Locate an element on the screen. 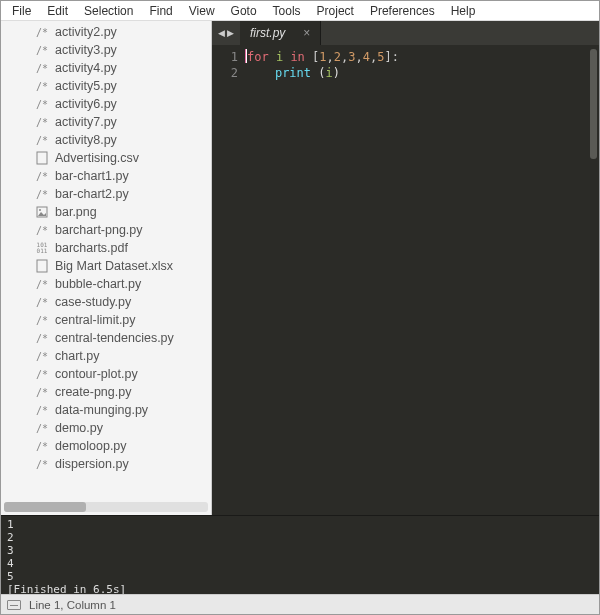 The width and height of the screenshot is (600, 615). file-name: demoloop.py is located at coordinates (91, 446).